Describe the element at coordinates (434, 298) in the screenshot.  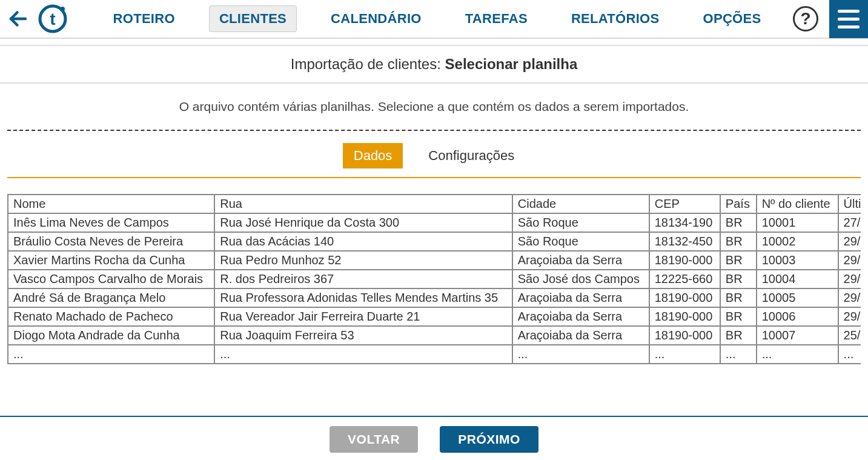
I see `table-row: André Sá de Bragança MeloRua Professora …` at that location.